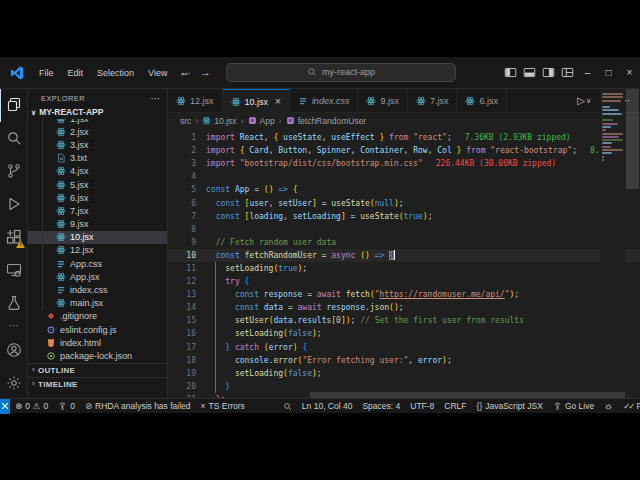 Image resolution: width=640 pixels, height=480 pixels. Describe the element at coordinates (98, 356) in the screenshot. I see `tree-item-package-lock.json: package-lock.json` at that location.